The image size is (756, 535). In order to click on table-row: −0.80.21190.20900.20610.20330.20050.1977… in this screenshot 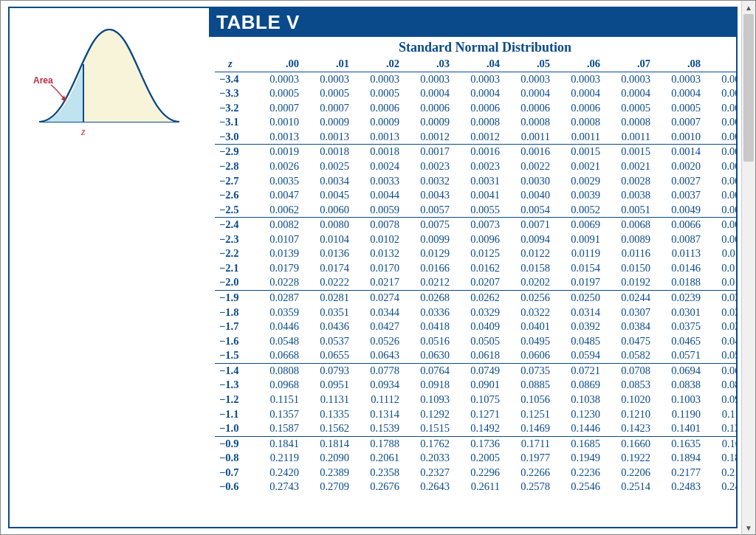, I will do `click(476, 458)`.